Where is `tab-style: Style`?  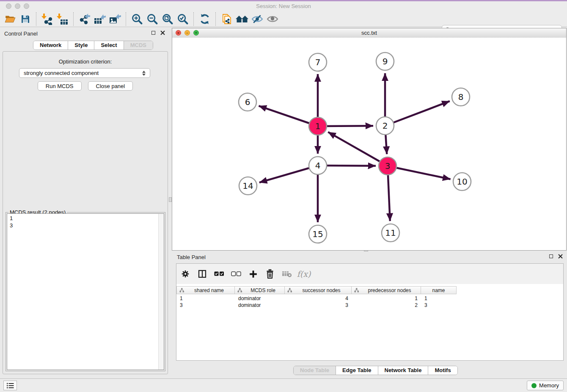 tab-style: Style is located at coordinates (81, 45).